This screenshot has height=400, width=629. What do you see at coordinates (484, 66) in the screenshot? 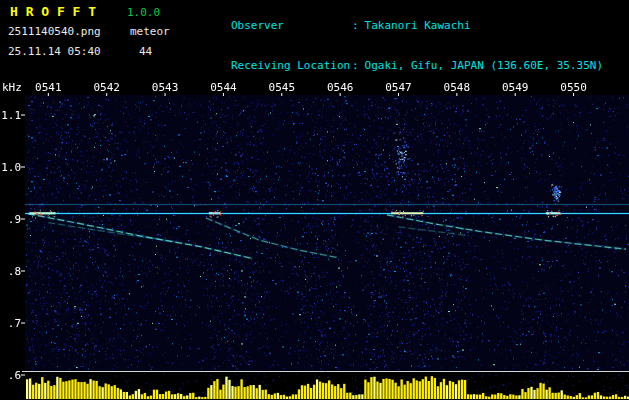
I see `info-value: Ogaki, Gifu, JAPAN (136.60E, 35.35N)` at bounding box center [484, 66].